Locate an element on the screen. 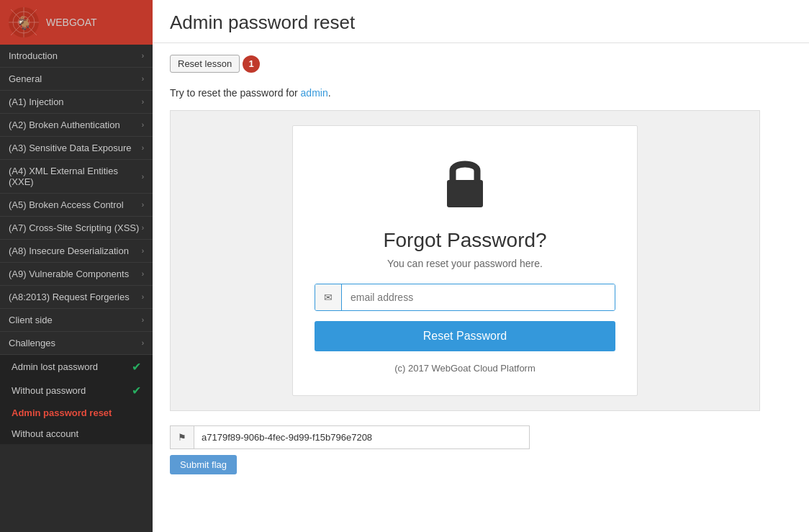 This screenshot has height=532, width=809. sidebar-item-introduction: Introduction › is located at coordinates (76, 56).